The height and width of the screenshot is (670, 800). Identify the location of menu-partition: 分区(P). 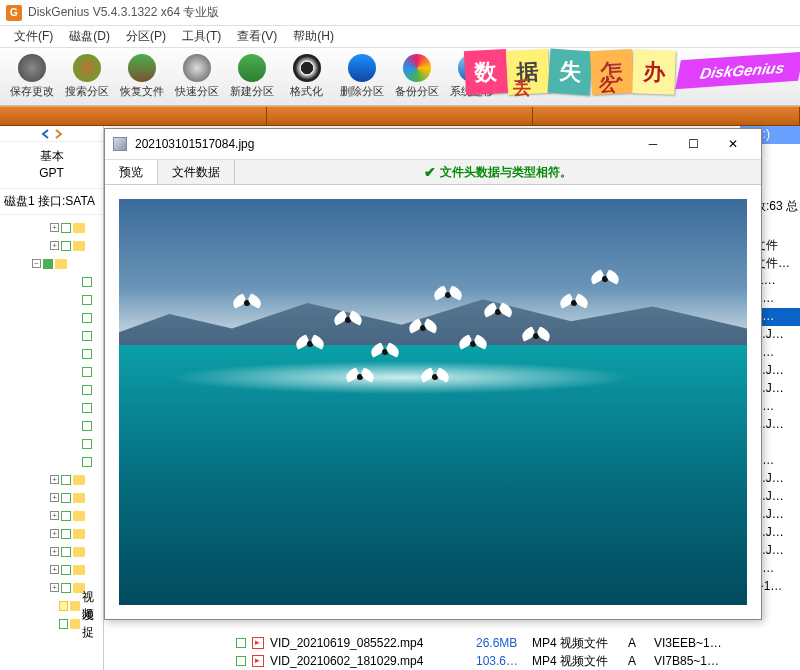
(146, 36).